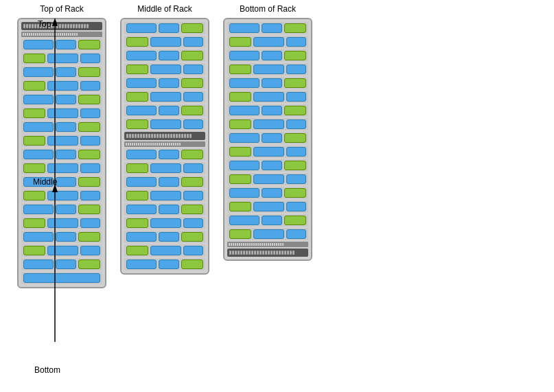 This screenshot has height=392, width=554. What do you see at coordinates (268, 9) in the screenshot?
I see `rack3-title: Bottom of Rack` at bounding box center [268, 9].